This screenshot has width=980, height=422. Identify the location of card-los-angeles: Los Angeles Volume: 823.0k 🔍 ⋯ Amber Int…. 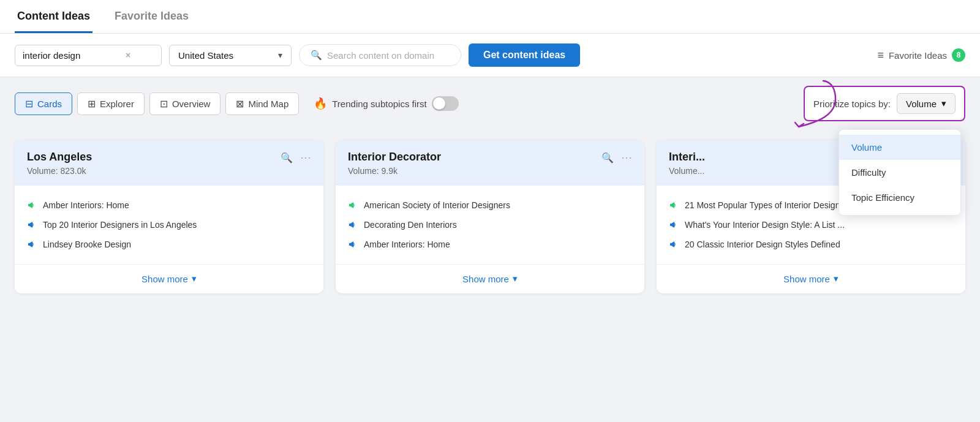
(169, 217).